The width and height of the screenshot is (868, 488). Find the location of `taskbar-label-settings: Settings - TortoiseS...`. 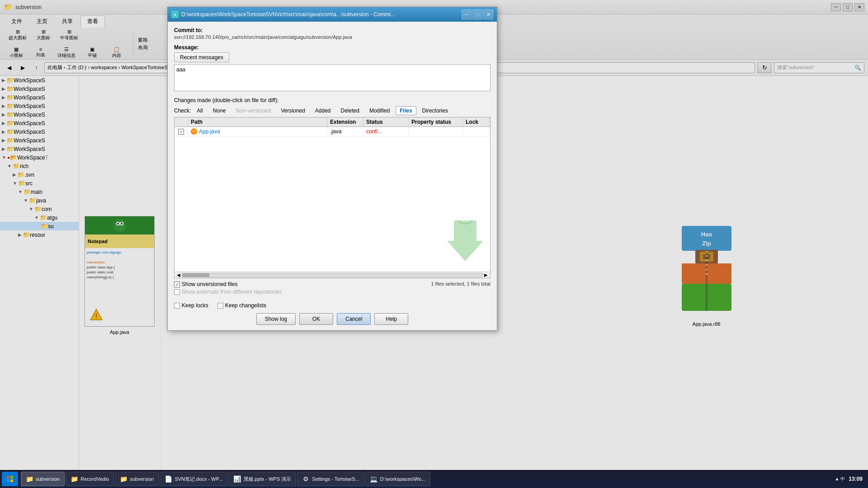

taskbar-label-settings: Settings - TortoiseS... is located at coordinates (335, 479).